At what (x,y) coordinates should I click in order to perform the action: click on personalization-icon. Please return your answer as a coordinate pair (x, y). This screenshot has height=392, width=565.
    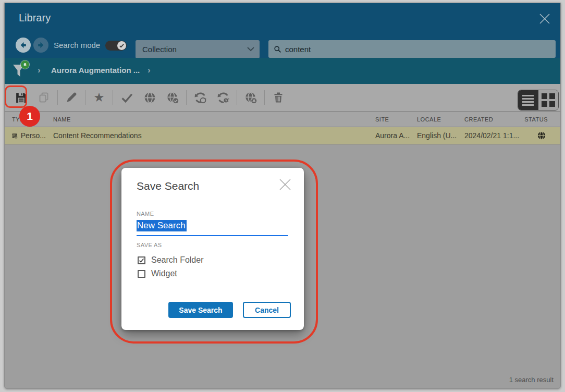
    Looking at the image, I should click on (15, 136).